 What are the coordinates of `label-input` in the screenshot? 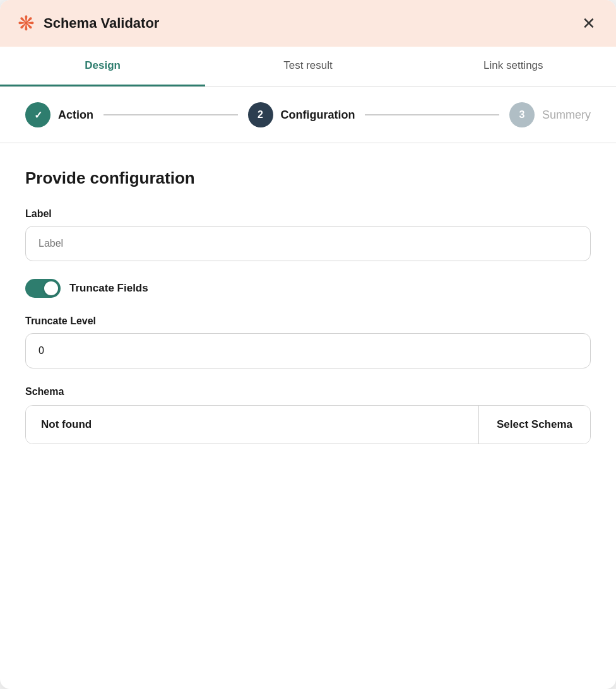 It's located at (308, 244).